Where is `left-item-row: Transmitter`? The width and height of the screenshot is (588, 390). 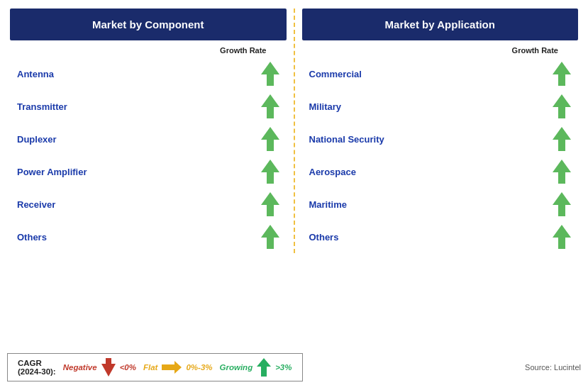 left-item-row: Transmitter is located at coordinates (148, 106).